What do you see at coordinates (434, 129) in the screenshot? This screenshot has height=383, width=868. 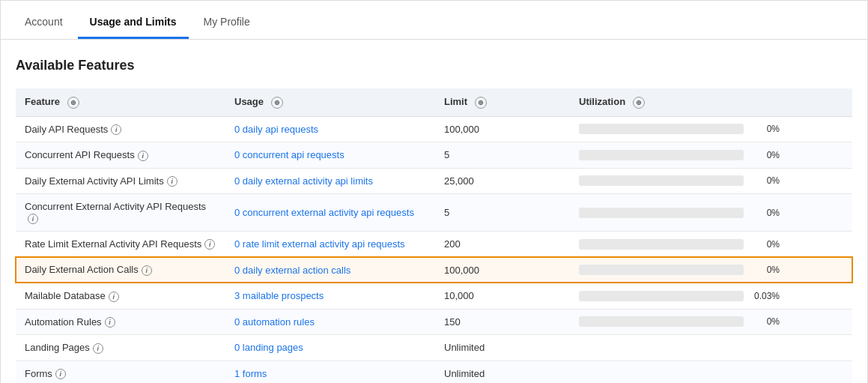 I see `table-row: Daily API Requestsi0 daily api requests1…` at bounding box center [434, 129].